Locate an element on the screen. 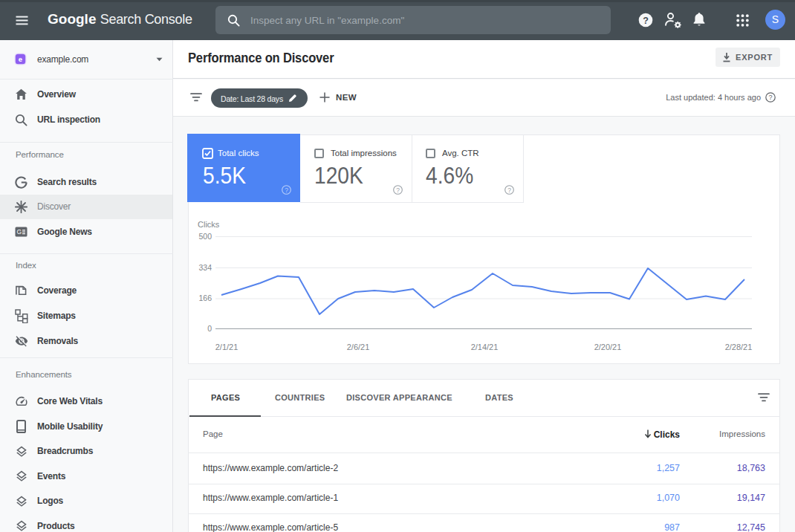 The width and height of the screenshot is (795, 532). svg-text: e is located at coordinates (21, 59).